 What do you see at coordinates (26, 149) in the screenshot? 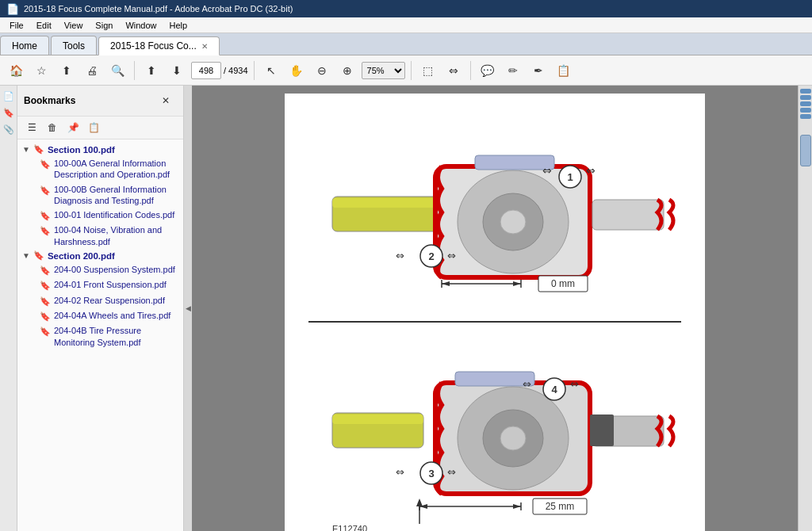
I see `expand-icon-100: ▼` at bounding box center [26, 149].